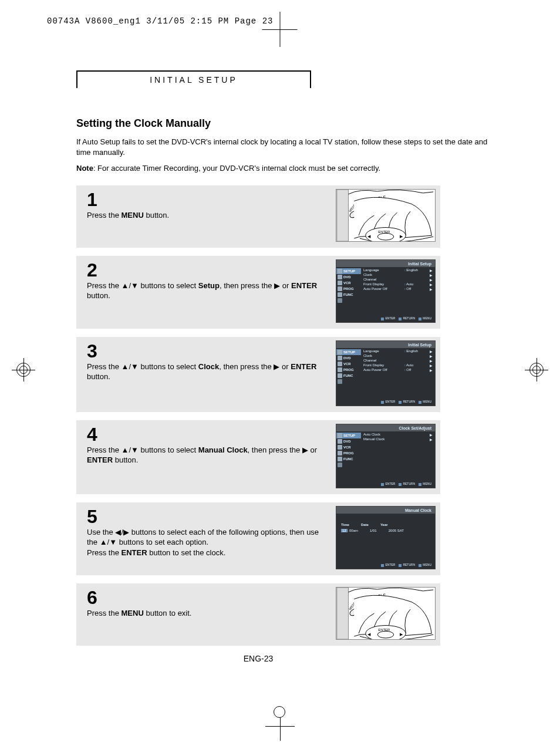 The height and width of the screenshot is (756, 560). Describe the element at coordinates (289, 168) in the screenshot. I see `note-paragraph: Note: For accurate Timer Recording, your…` at that location.